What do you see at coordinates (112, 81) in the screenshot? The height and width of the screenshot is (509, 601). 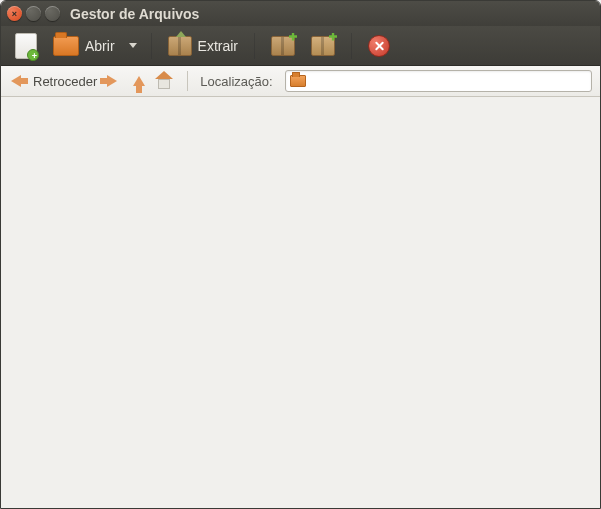 I see `arrow-right-icon` at bounding box center [112, 81].